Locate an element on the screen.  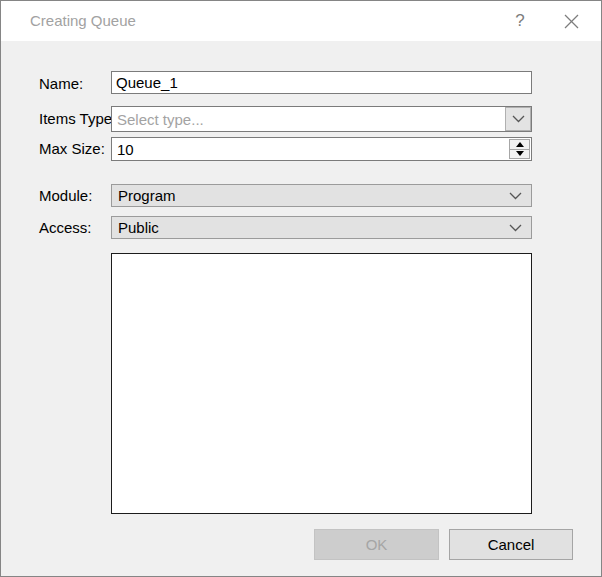
titlebar: Creating Queue ? is located at coordinates (301, 21).